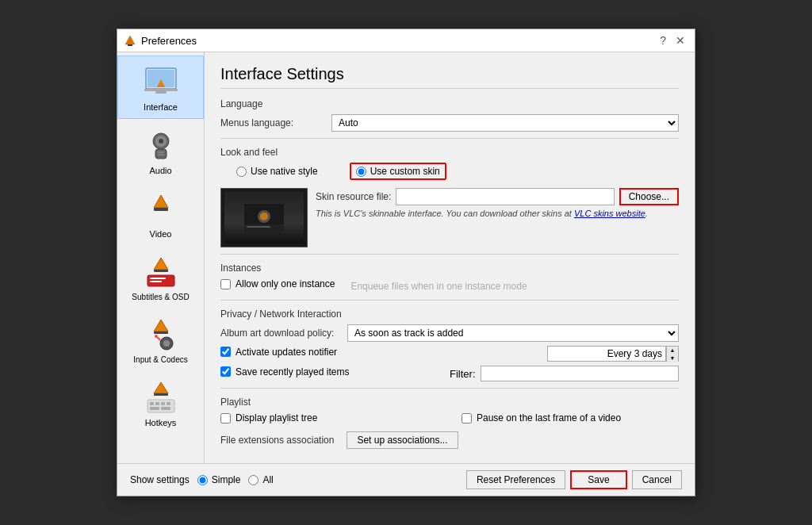 This screenshot has height=525, width=812. I want to click on subtitles-icon, so click(161, 272).